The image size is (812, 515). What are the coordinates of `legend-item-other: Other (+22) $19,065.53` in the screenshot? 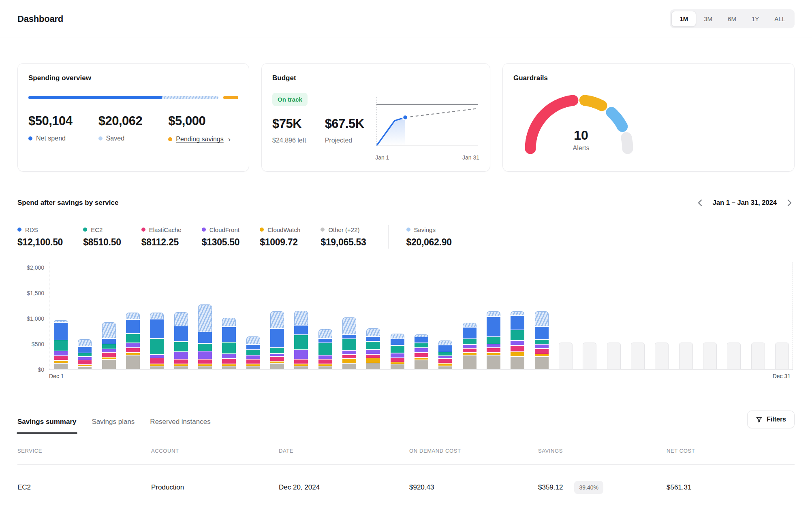 It's located at (343, 237).